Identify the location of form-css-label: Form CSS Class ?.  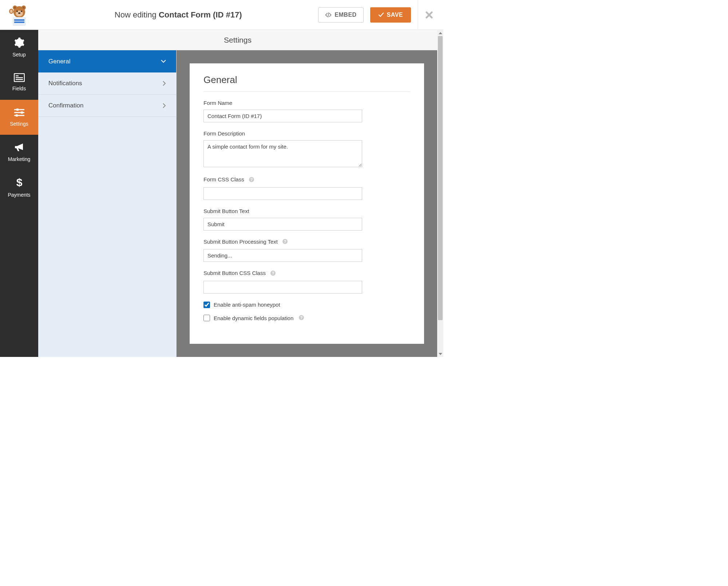
(307, 180).